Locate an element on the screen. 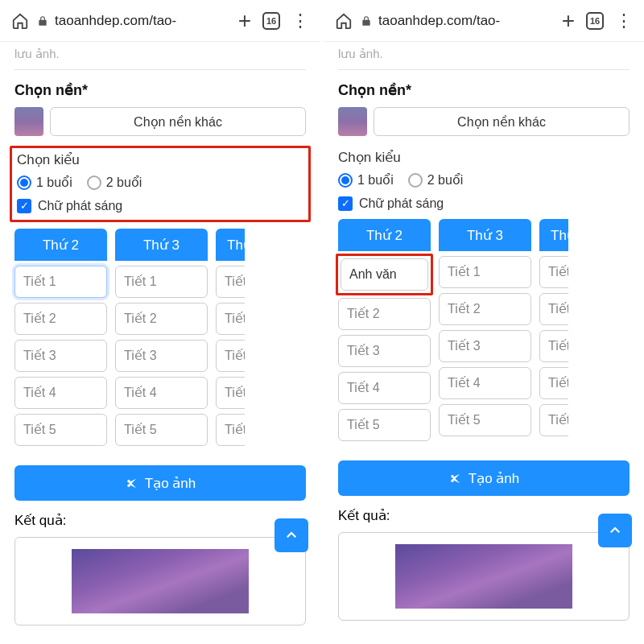  highlight-box: Chọn kiểu 1 buổi 2 buổi ✓ Chữ phát sáng is located at coordinates (160, 184).